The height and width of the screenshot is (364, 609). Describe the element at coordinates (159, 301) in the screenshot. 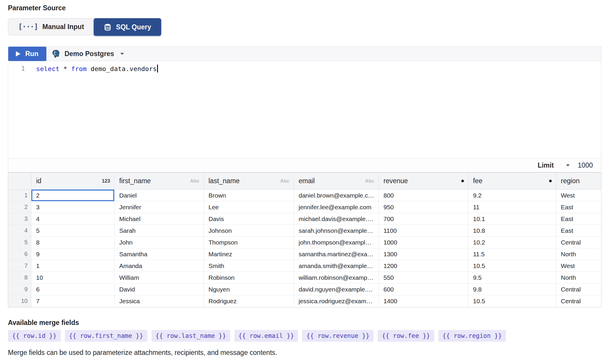

I see `cell-first_name: Jessica` at that location.